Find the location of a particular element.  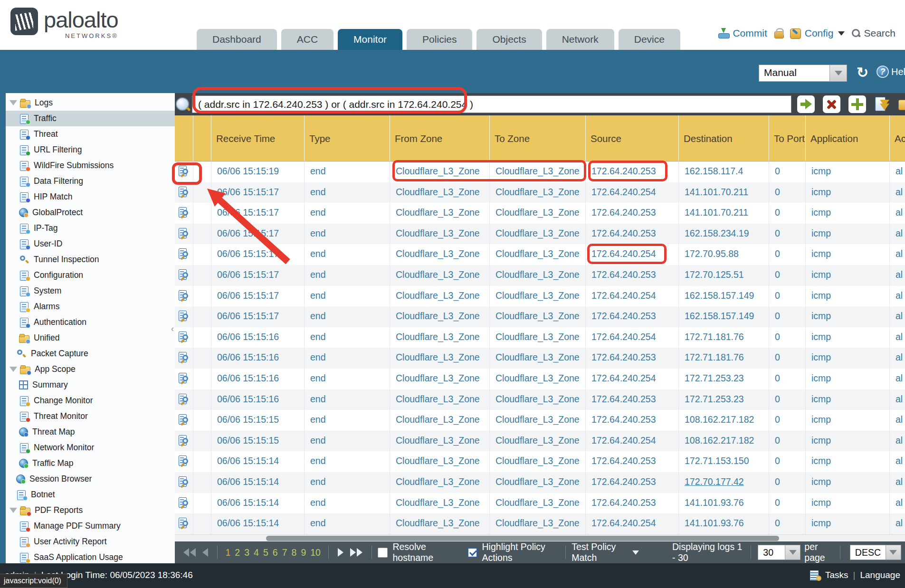

page-number-9: 9 is located at coordinates (303, 552).